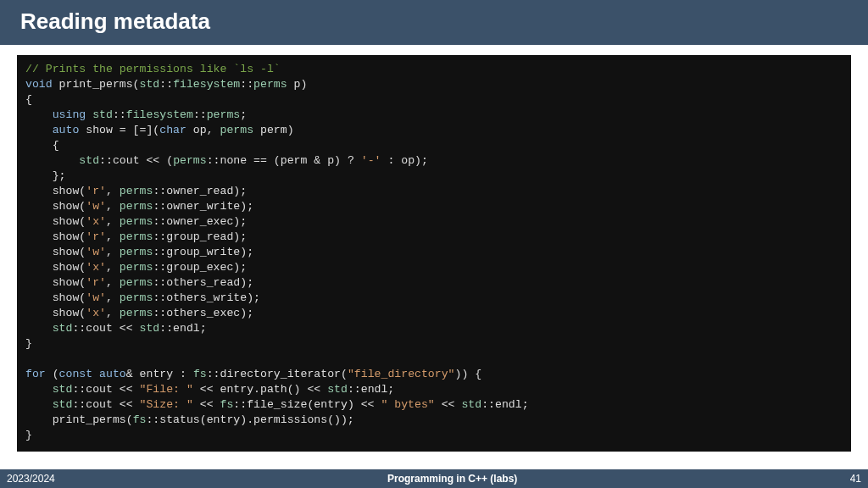 The width and height of the screenshot is (868, 488). Describe the element at coordinates (119, 130) in the screenshot. I see `code-token: show = [=](` at that location.